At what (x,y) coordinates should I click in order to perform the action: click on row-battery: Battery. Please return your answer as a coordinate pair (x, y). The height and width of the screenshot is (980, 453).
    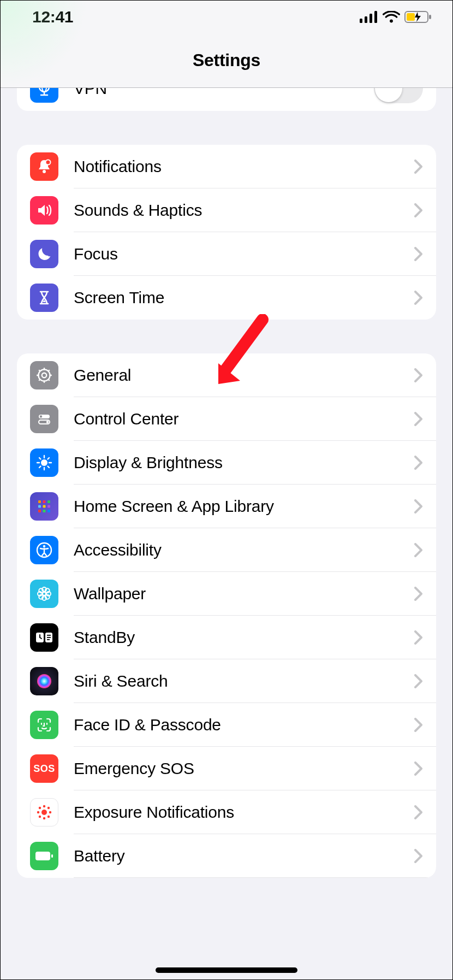
    Looking at the image, I should click on (226, 856).